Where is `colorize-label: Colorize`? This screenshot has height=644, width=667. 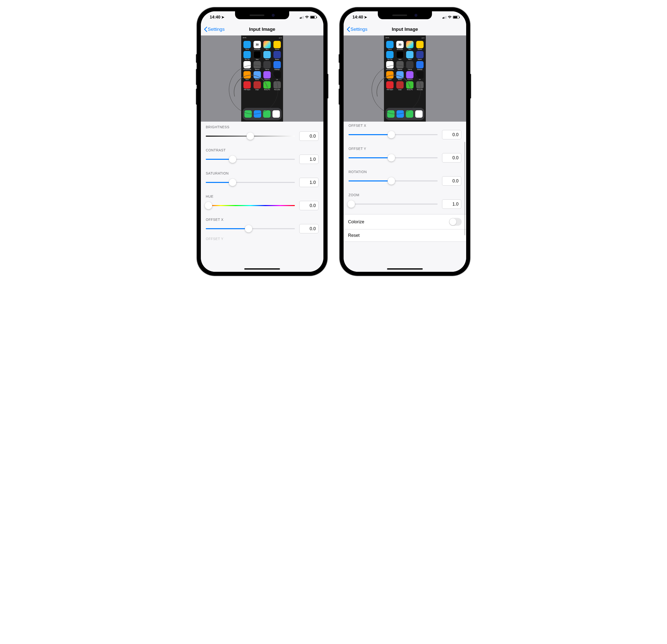 colorize-label: Colorize is located at coordinates (356, 222).